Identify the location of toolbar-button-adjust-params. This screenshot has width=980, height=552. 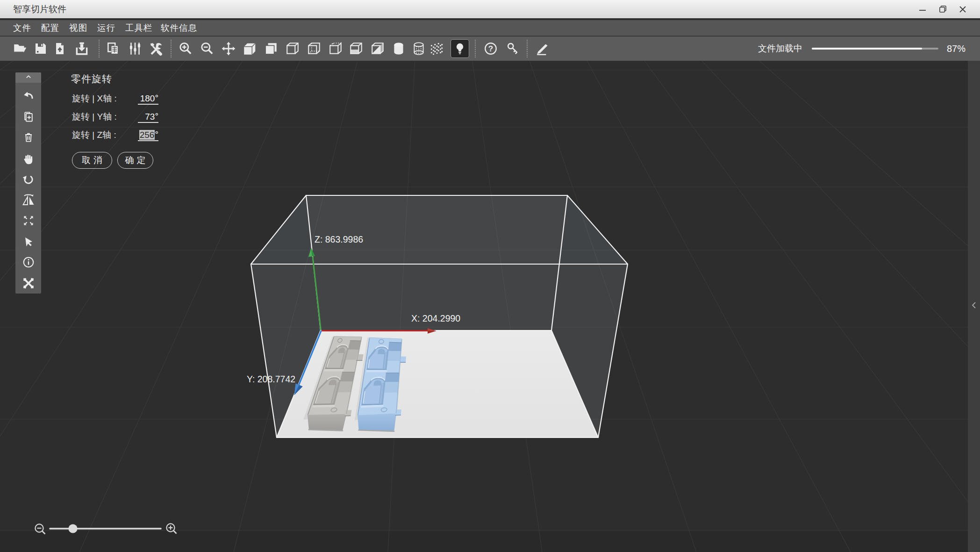
(135, 49).